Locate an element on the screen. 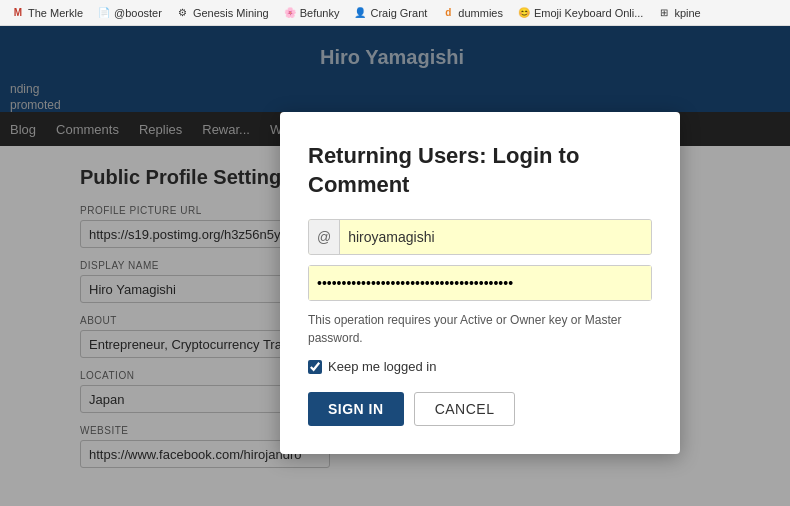  merkle-icon: M is located at coordinates (18, 13).